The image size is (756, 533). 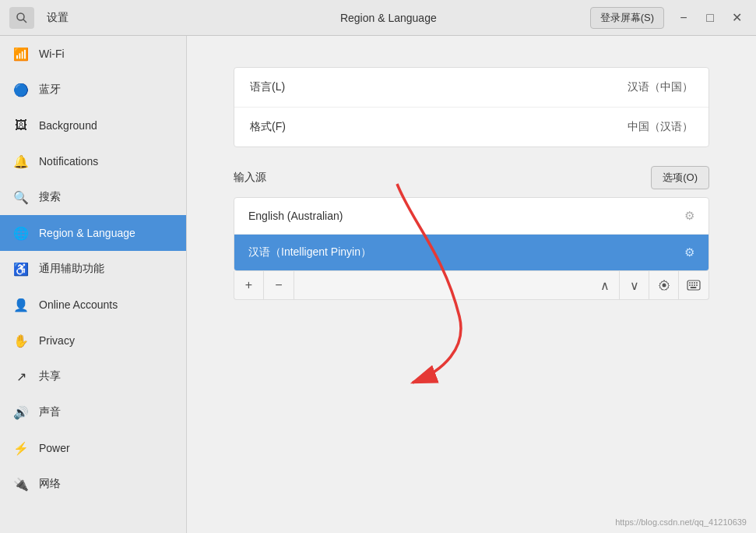 What do you see at coordinates (21, 233) in the screenshot?
I see `region-icon: 🌐` at bounding box center [21, 233].